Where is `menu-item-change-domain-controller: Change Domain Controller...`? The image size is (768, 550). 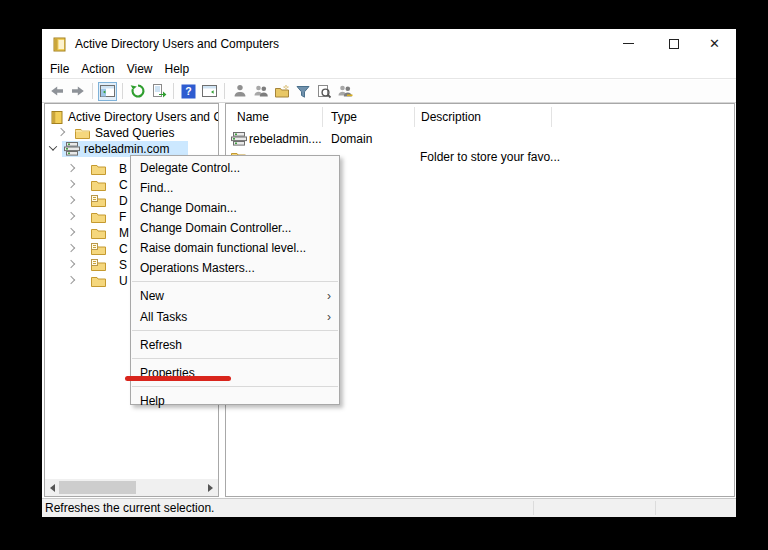 menu-item-change-domain-controller: Change Domain Controller... is located at coordinates (235, 228).